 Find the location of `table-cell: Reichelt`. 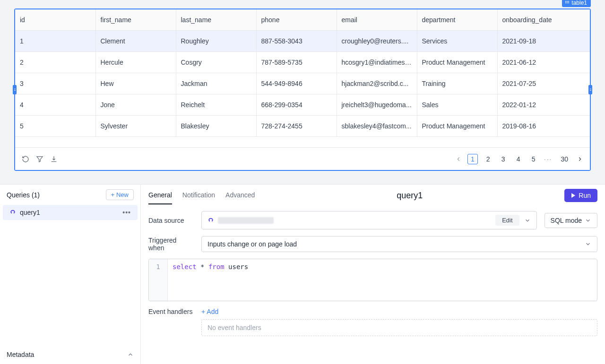

table-cell: Reichelt is located at coordinates (216, 105).